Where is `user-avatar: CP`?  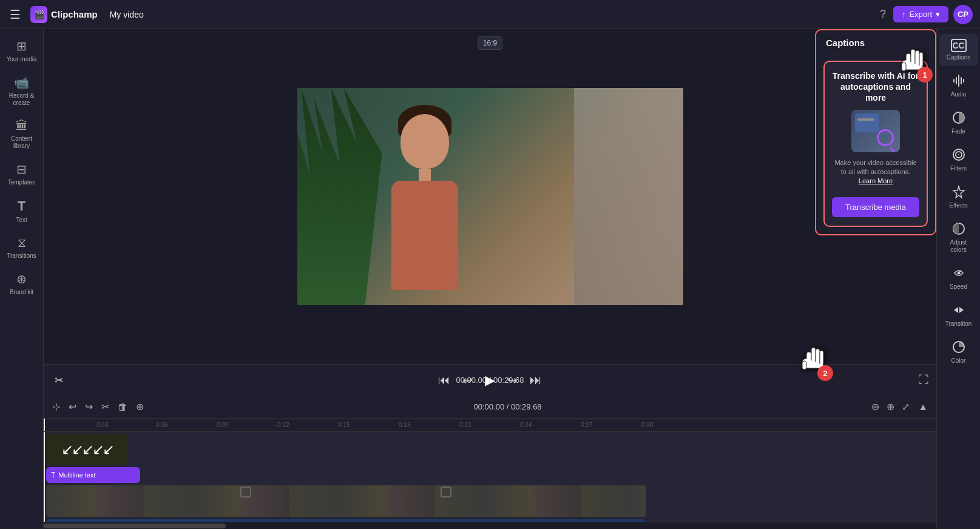
user-avatar: CP is located at coordinates (963, 15).